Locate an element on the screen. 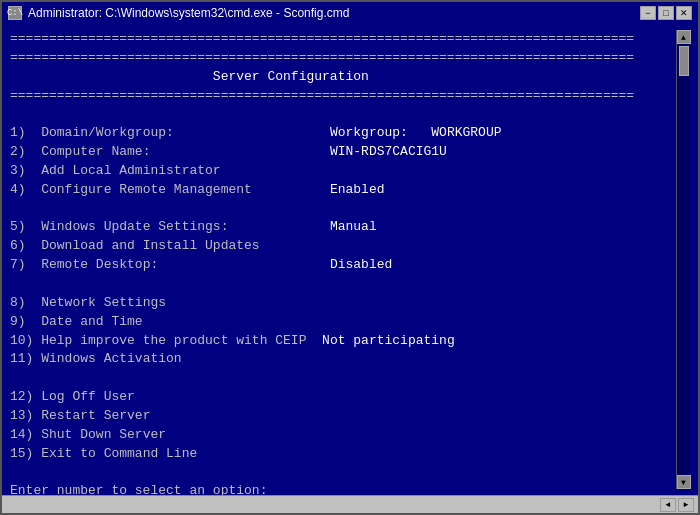  menu-item-5: 5) Windows Update Settings: Manual is located at coordinates (194, 226).